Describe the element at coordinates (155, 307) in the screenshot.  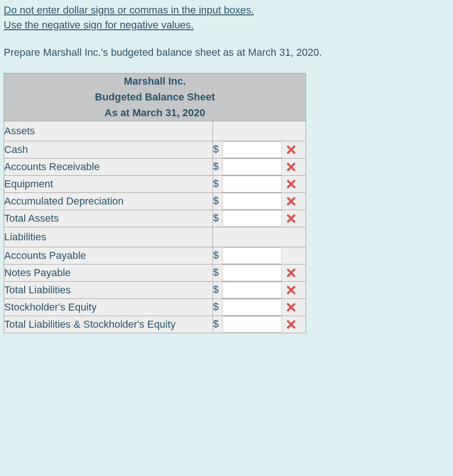
I see `row-stockholders-equity: Stockholder's Equity $` at that location.